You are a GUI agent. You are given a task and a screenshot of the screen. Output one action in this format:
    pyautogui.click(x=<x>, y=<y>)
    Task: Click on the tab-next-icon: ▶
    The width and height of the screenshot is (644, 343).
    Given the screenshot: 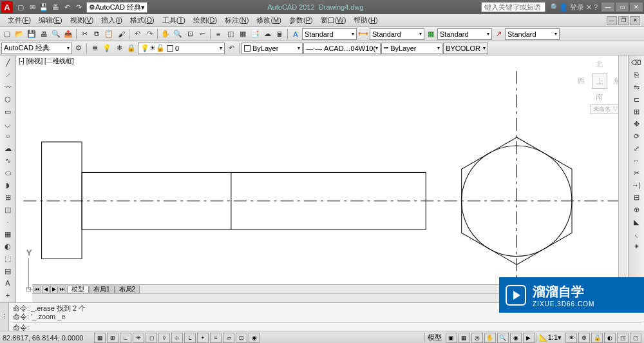 What is the action you would take?
    pyautogui.click(x=54, y=289)
    